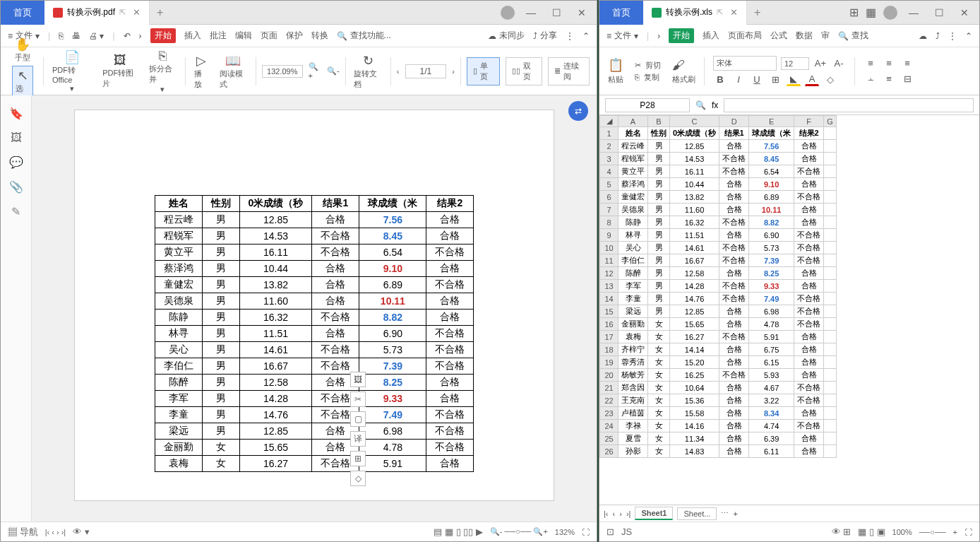  I want to click on col-C: C, so click(695, 122).